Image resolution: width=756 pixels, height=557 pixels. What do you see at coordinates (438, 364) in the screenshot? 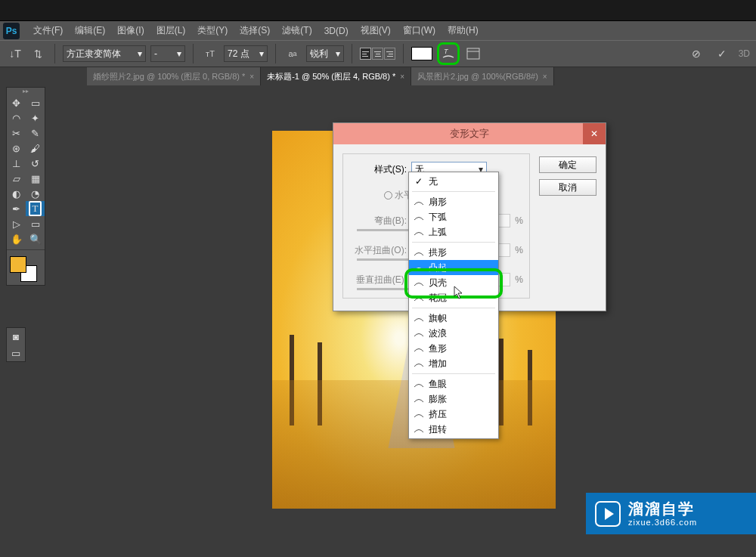
I see `style-option-label: 增加` at bounding box center [438, 364].